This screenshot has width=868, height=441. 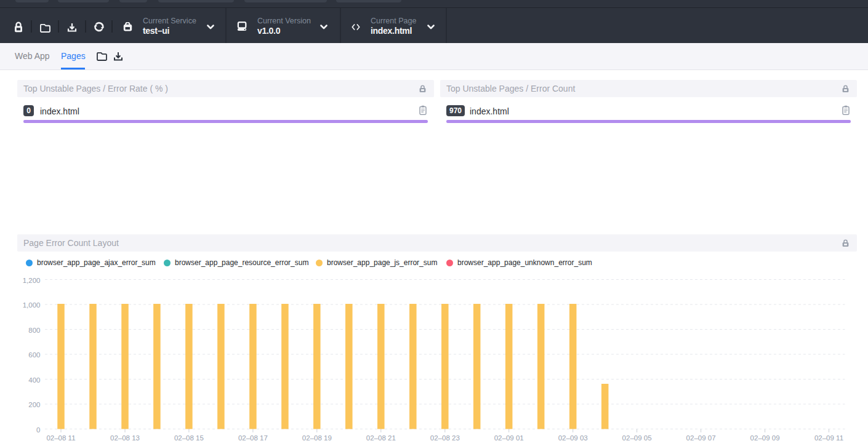 What do you see at coordinates (381, 438) in the screenshot?
I see `svg-text: 02–08 21` at bounding box center [381, 438].